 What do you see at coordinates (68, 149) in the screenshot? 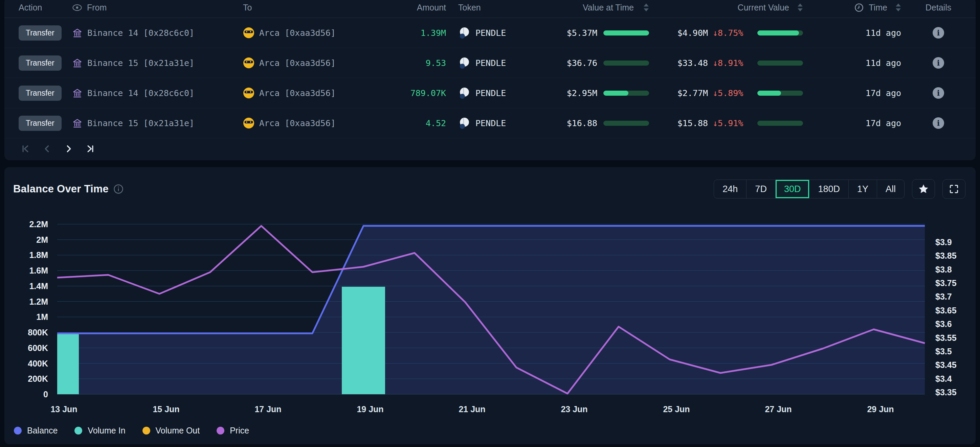
I see `next-page-icon` at bounding box center [68, 149].